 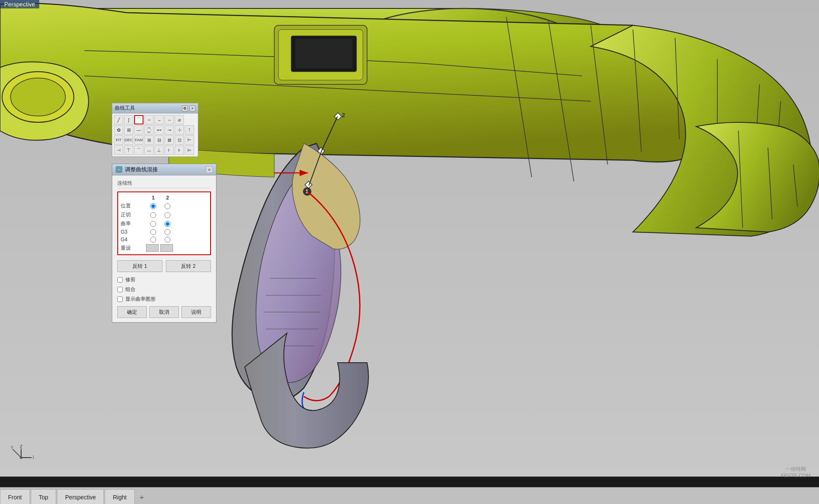 What do you see at coordinates (164, 312) in the screenshot?
I see `action-buttons-row: 确定 取消 说明` at bounding box center [164, 312].